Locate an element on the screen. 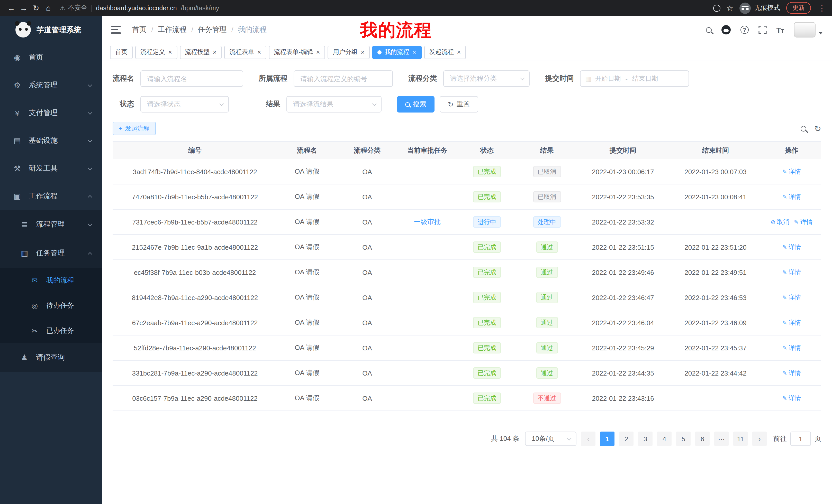 The height and width of the screenshot is (504, 832). column-header: 当前审批任务 is located at coordinates (427, 150).